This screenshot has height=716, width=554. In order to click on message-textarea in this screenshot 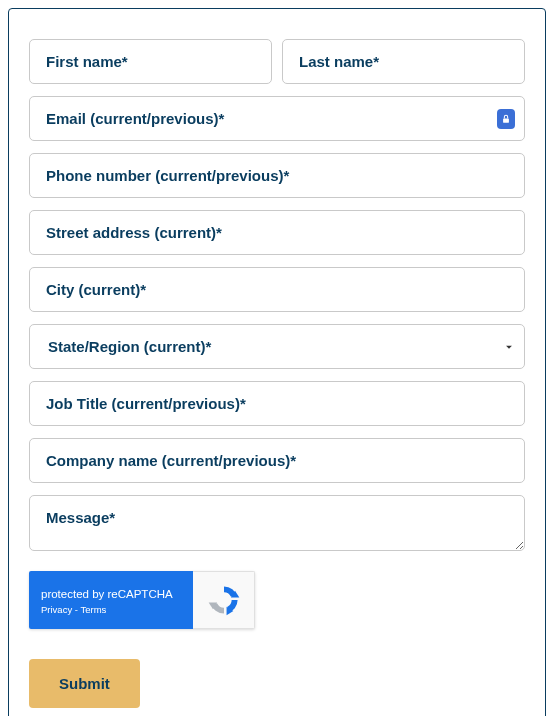, I will do `click(277, 523)`.